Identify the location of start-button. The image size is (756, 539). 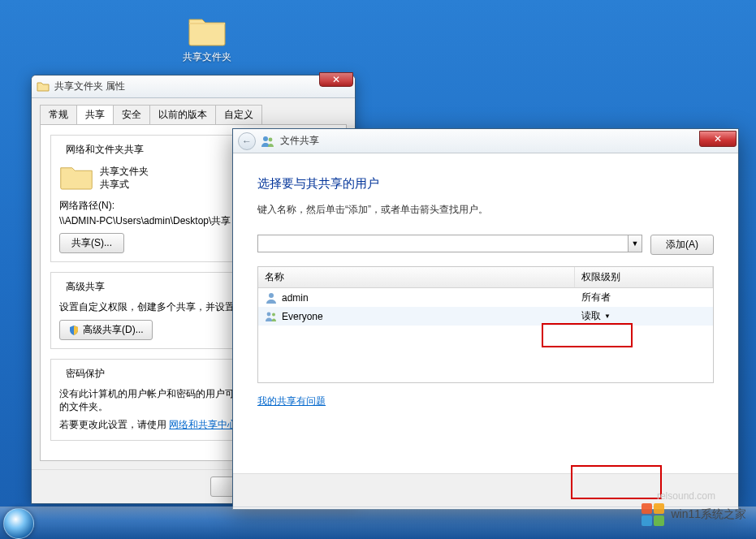
(19, 524).